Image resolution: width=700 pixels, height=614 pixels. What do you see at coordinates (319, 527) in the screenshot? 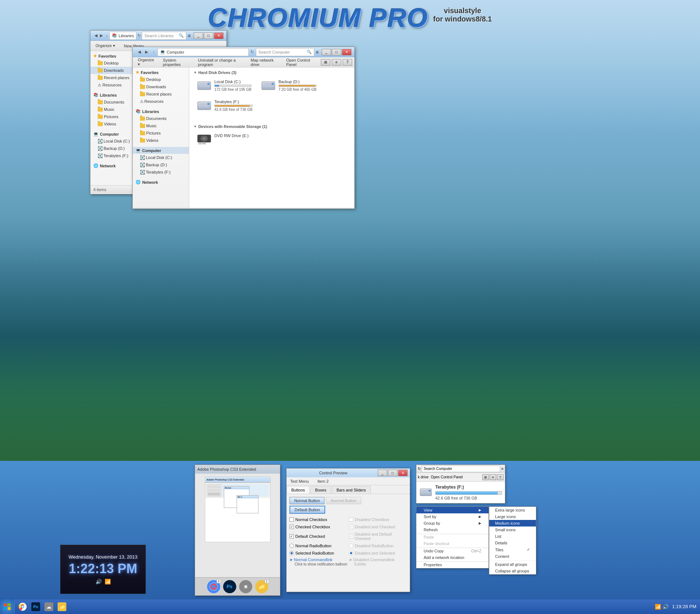
I see `ctrl-checkbox2: ✓ Checked Checkbox` at bounding box center [319, 527].